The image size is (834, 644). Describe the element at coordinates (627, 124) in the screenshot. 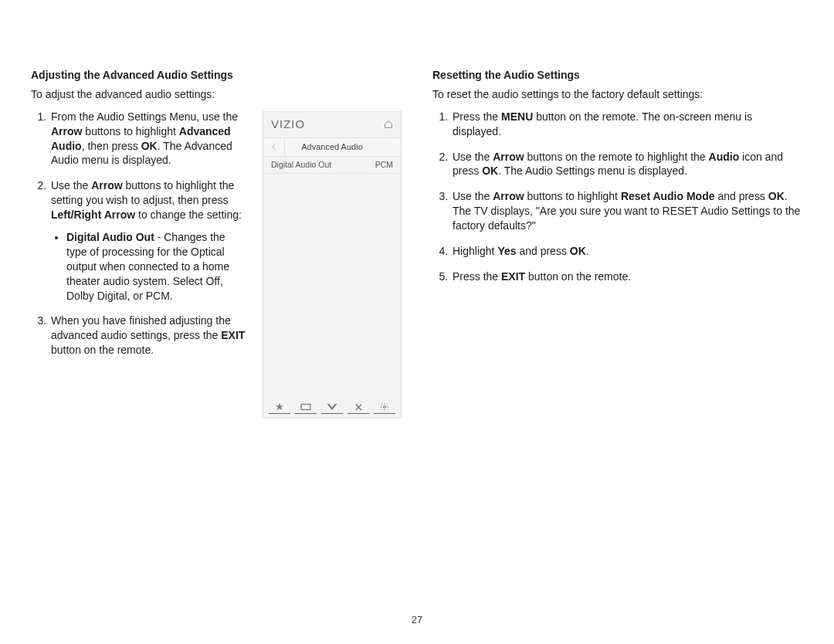

I see `right-step-1: Press the MENU button on the remote. The…` at that location.